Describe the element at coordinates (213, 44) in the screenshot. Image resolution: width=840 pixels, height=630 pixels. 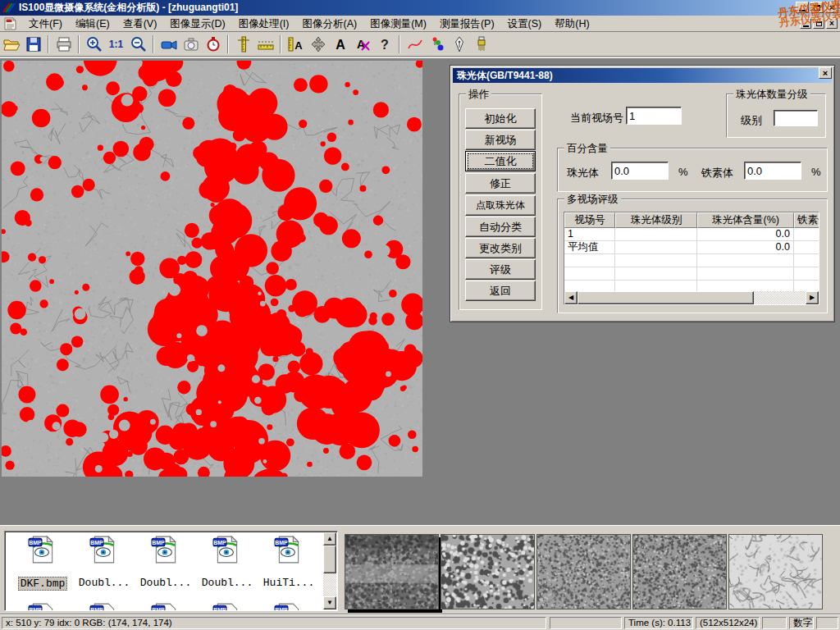
I see `timer-button` at that location.